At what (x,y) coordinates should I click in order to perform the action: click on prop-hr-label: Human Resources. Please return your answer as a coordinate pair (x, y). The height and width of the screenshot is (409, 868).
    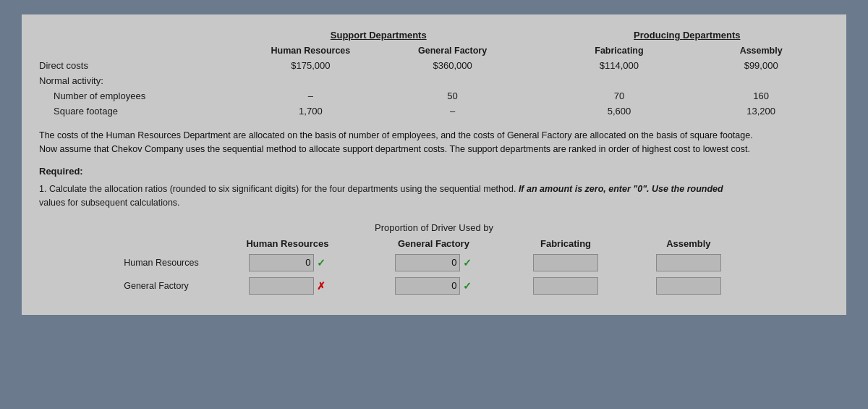
    Looking at the image, I should click on (165, 263).